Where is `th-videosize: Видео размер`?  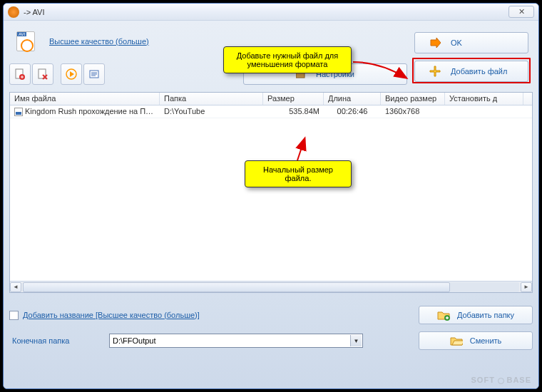
th-videosize: Видео размер is located at coordinates (413, 98).